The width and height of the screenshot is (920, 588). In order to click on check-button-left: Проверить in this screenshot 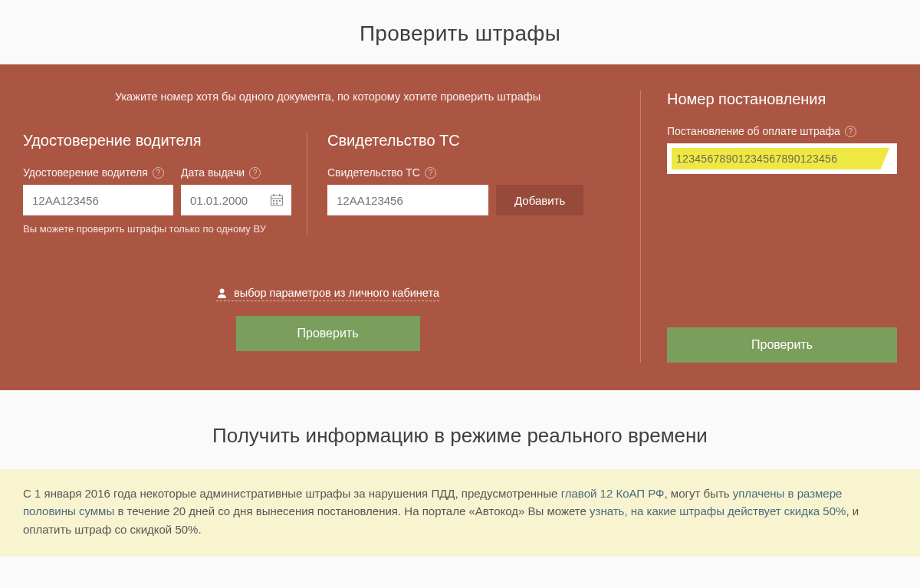, I will do `click(328, 333)`.